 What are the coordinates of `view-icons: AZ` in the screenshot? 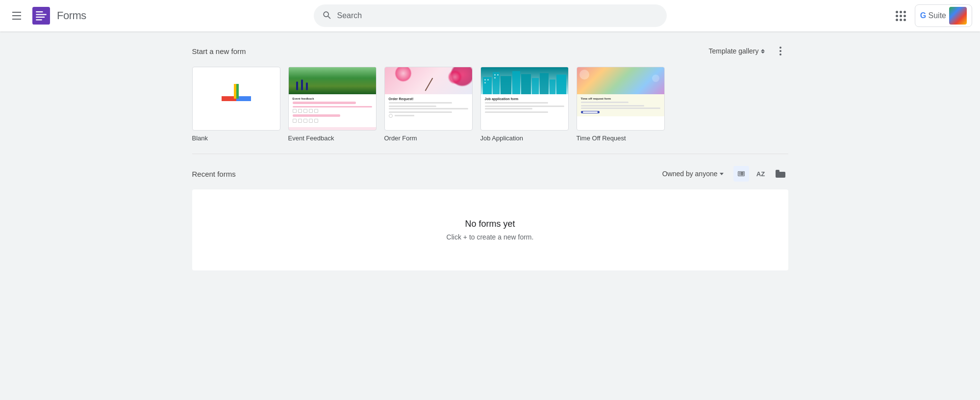 It's located at (761, 174).